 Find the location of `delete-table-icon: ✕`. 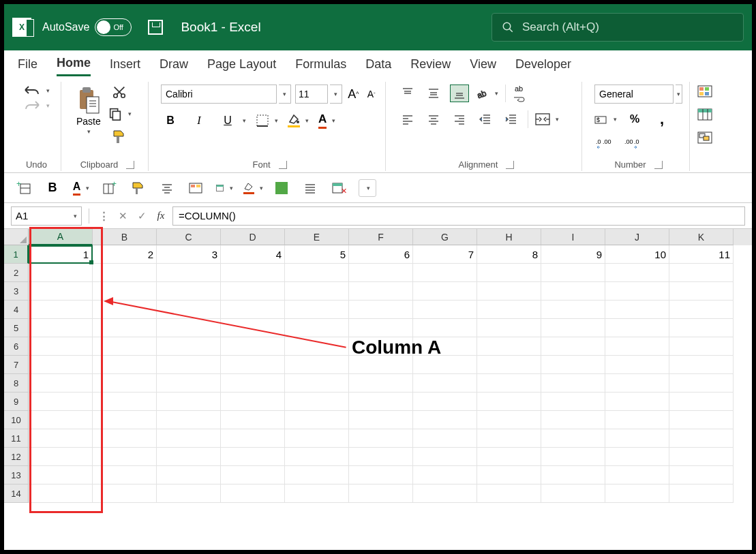

delete-table-icon: ✕ is located at coordinates (339, 188).